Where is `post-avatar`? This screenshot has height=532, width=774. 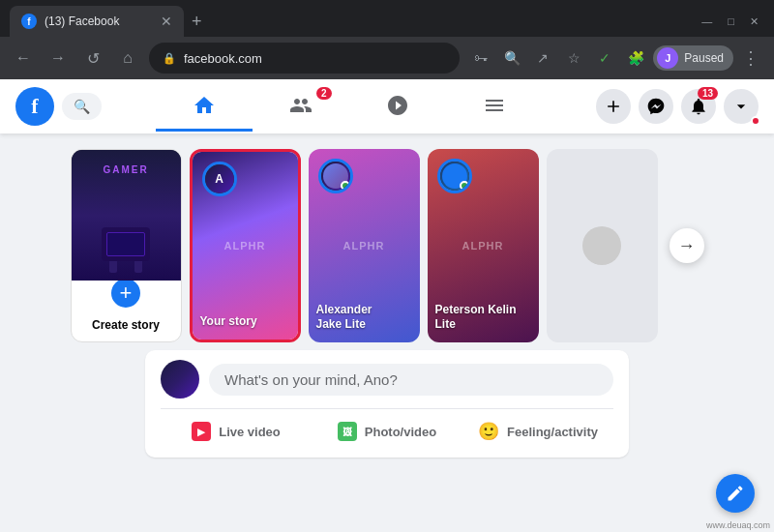
post-avatar is located at coordinates (180, 379).